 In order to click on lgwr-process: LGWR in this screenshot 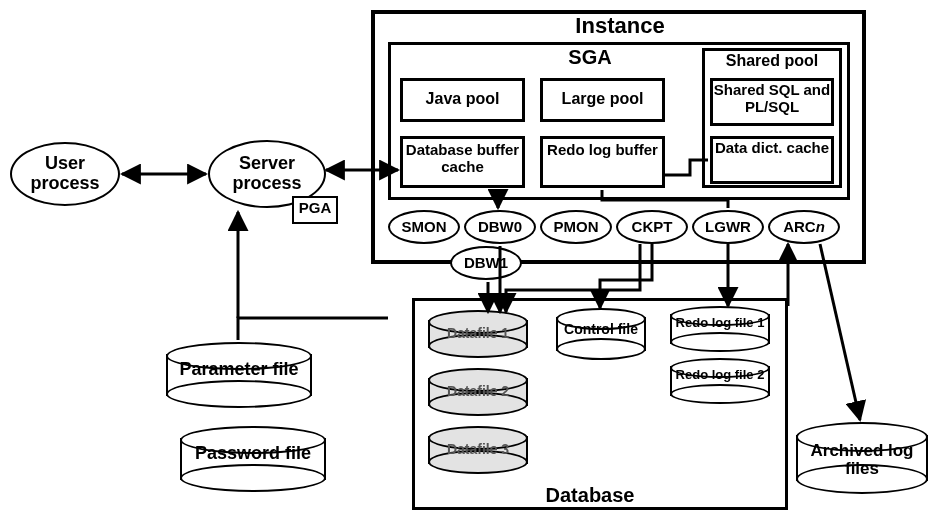, I will do `click(728, 227)`.